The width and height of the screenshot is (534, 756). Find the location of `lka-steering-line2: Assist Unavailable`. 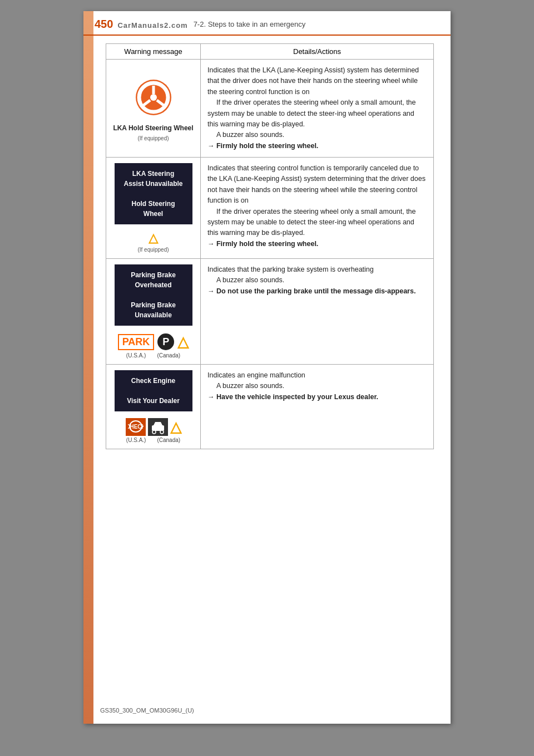

lka-steering-line2: Assist Unavailable is located at coordinates (154, 184).